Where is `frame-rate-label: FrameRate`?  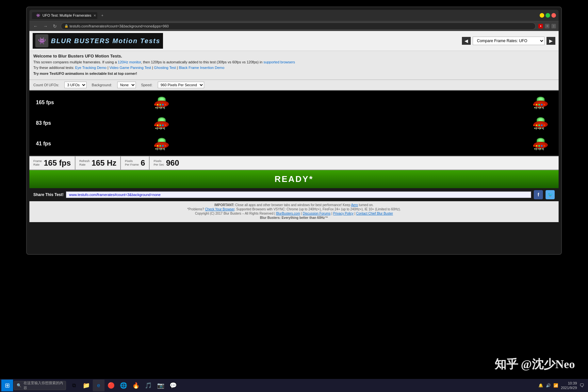 frame-rate-label: FrameRate is located at coordinates (38, 163).